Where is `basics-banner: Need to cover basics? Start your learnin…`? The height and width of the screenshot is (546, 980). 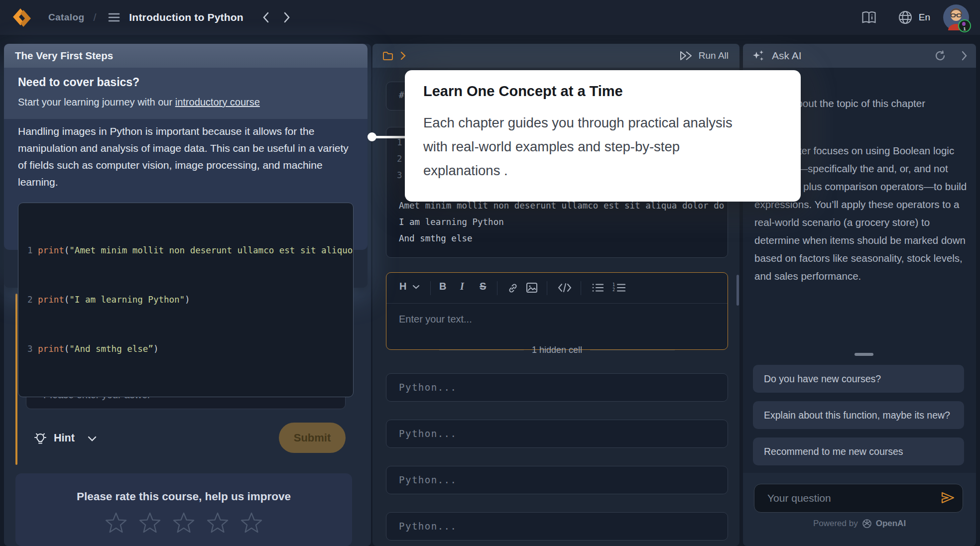 basics-banner: Need to cover basics? Start your learnin… is located at coordinates (186, 94).